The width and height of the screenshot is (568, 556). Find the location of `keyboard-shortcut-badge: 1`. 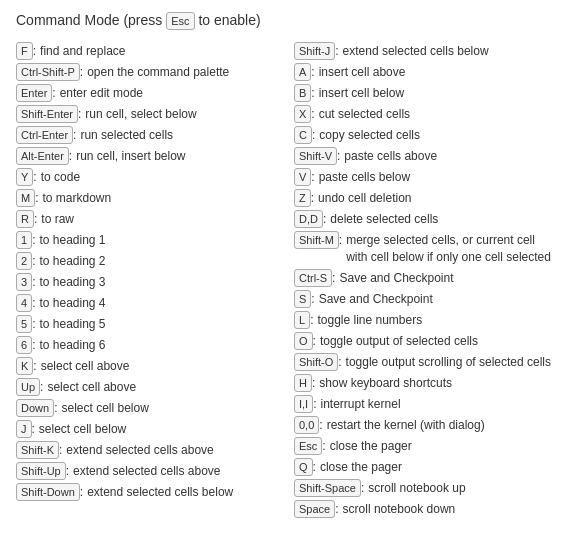

keyboard-shortcut-badge: 1 is located at coordinates (24, 240).